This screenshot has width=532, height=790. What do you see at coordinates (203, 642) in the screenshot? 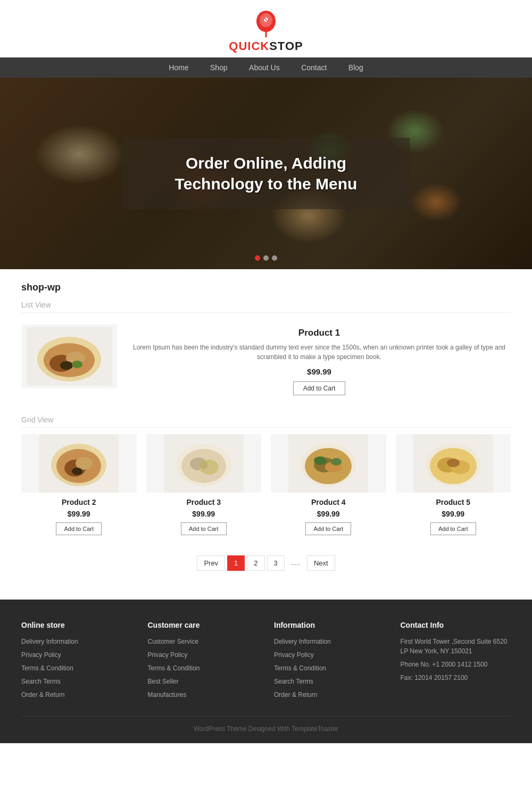
I see `footer-link-customer-service: Customer Service` at bounding box center [203, 642].